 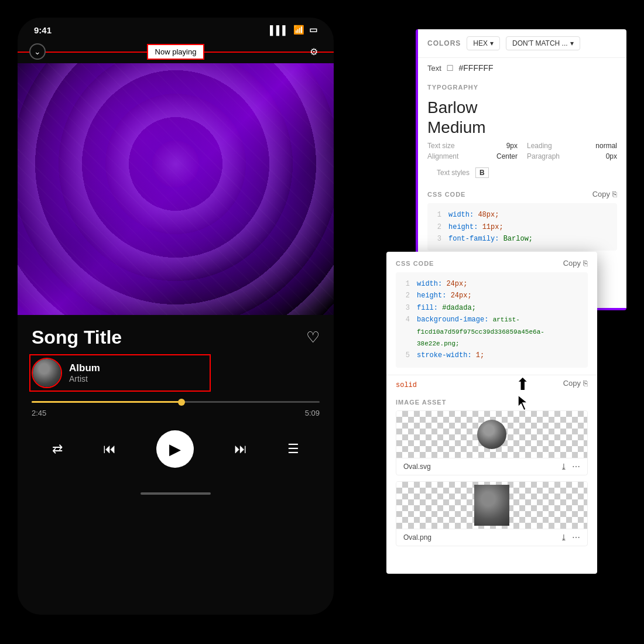 What do you see at coordinates (572, 146) in the screenshot?
I see `leading-prop: Leading normal` at bounding box center [572, 146].